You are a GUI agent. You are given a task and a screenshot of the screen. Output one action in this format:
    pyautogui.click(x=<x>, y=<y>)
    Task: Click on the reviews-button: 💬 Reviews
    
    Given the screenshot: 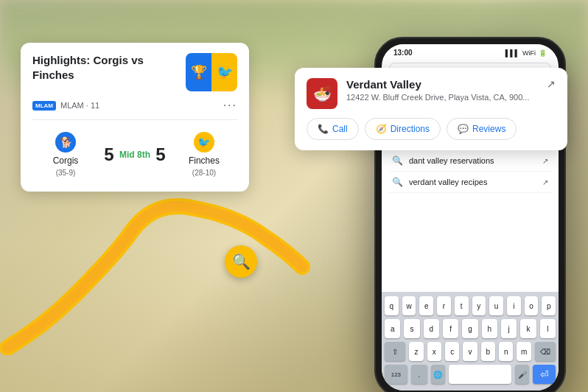 What is the action you would take?
    pyautogui.click(x=482, y=129)
    